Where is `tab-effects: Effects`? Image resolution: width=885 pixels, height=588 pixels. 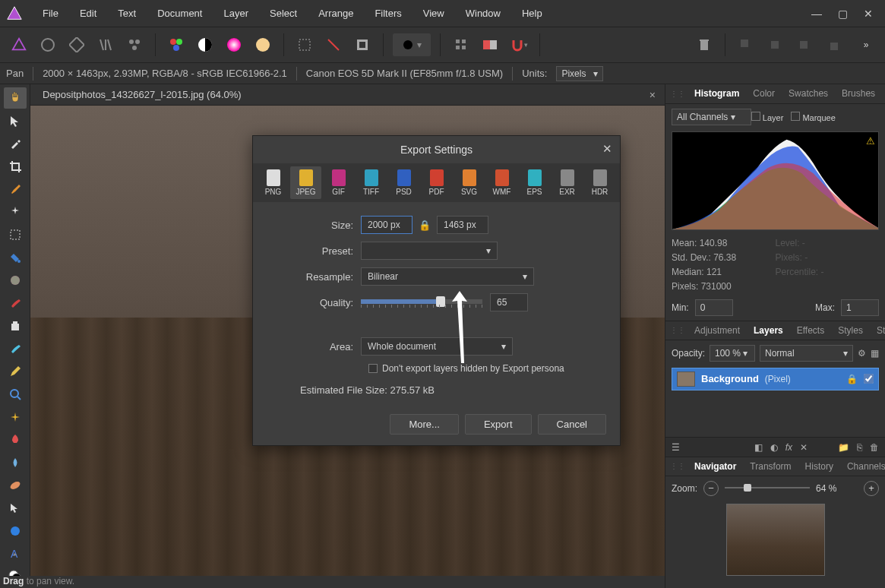 tab-effects: Effects is located at coordinates (811, 330).